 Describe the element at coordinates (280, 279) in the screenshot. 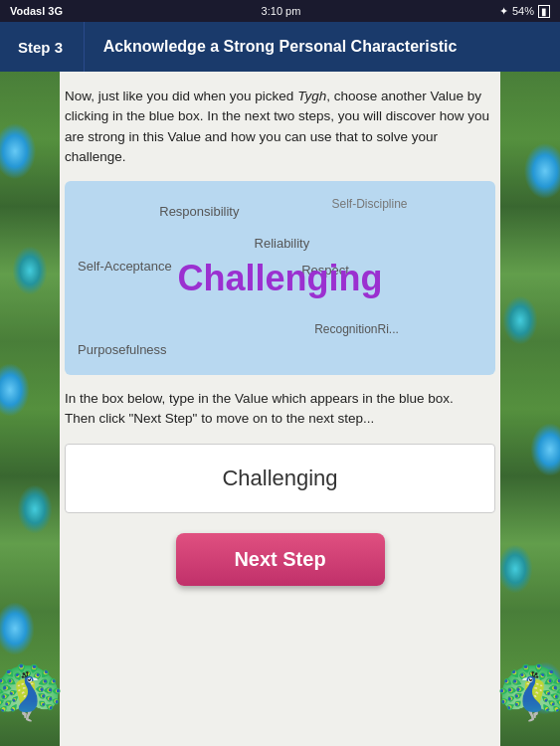

I see `word-cloud-main-word: Challenging` at that location.